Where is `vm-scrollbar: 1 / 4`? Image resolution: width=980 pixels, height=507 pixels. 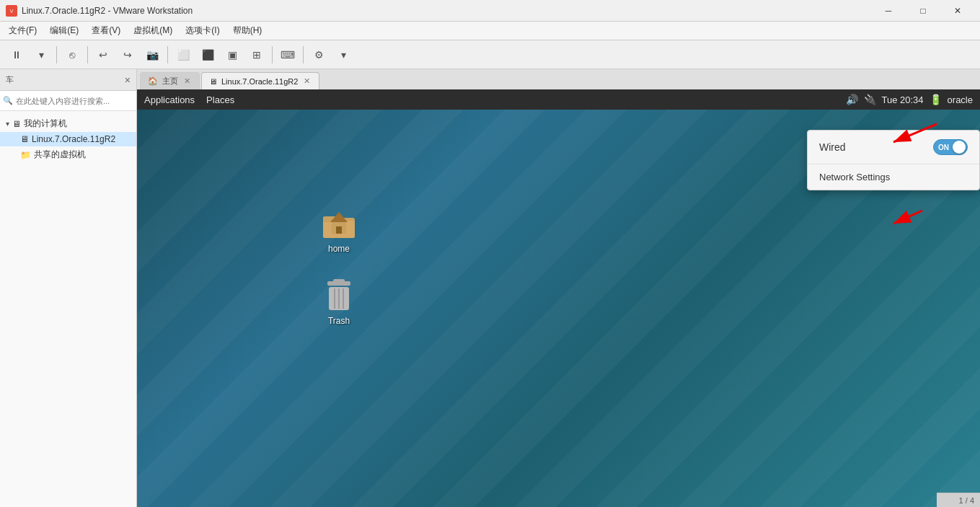
vm-scrollbar: 1 / 4 is located at coordinates (958, 500).